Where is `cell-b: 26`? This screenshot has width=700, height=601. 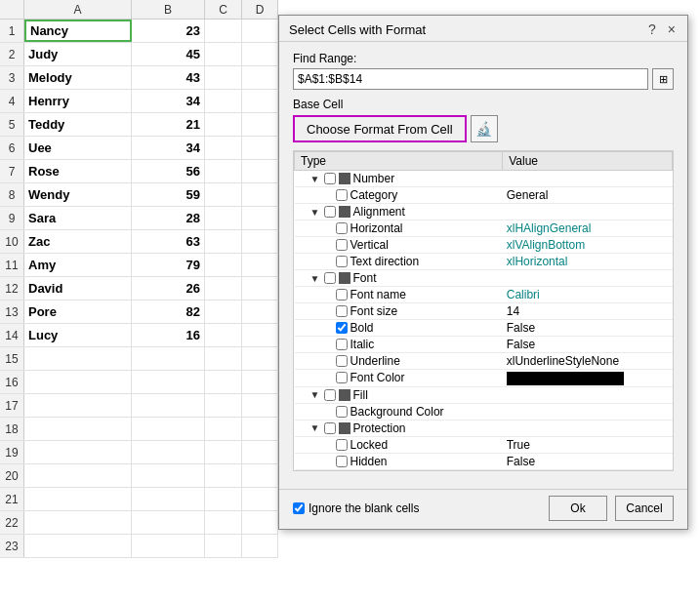
cell-b: 26 is located at coordinates (168, 289).